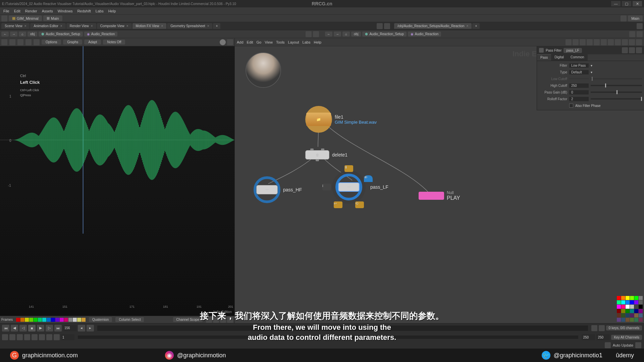 This screenshot has height=362, width=644. What do you see at coordinates (541, 50) in the screenshot?
I see `pin-icon` at bounding box center [541, 50].